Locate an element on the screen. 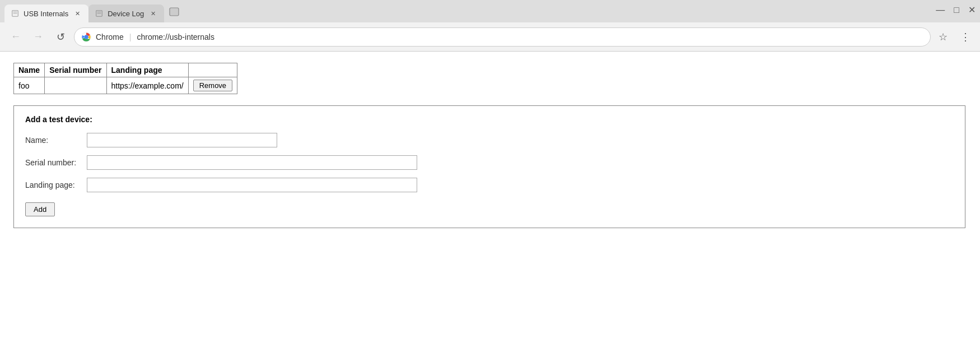 This screenshot has width=980, height=361. name-form-row: Name: is located at coordinates (489, 140).